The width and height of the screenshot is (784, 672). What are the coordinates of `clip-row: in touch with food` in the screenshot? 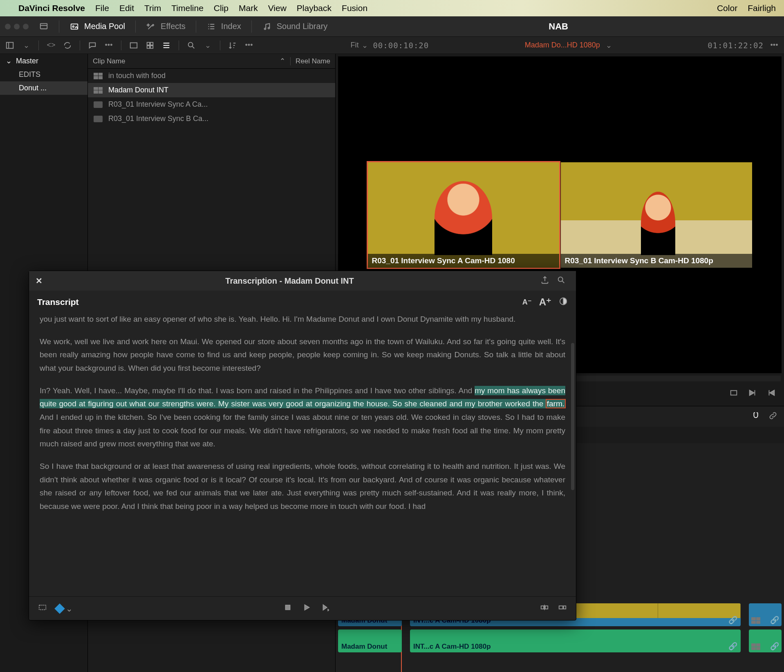 It's located at (212, 76).